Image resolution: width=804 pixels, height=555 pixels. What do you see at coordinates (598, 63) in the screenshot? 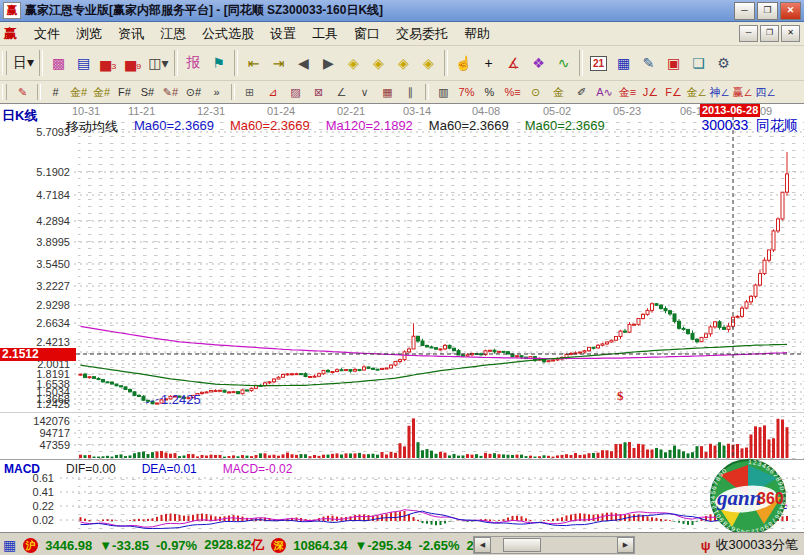
I see `calendar-icon: 21` at bounding box center [598, 63].